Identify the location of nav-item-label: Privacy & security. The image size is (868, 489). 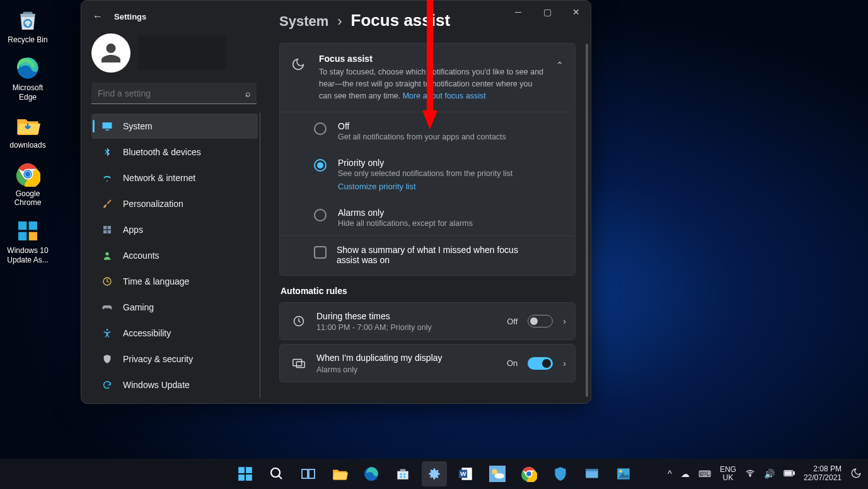
(158, 359).